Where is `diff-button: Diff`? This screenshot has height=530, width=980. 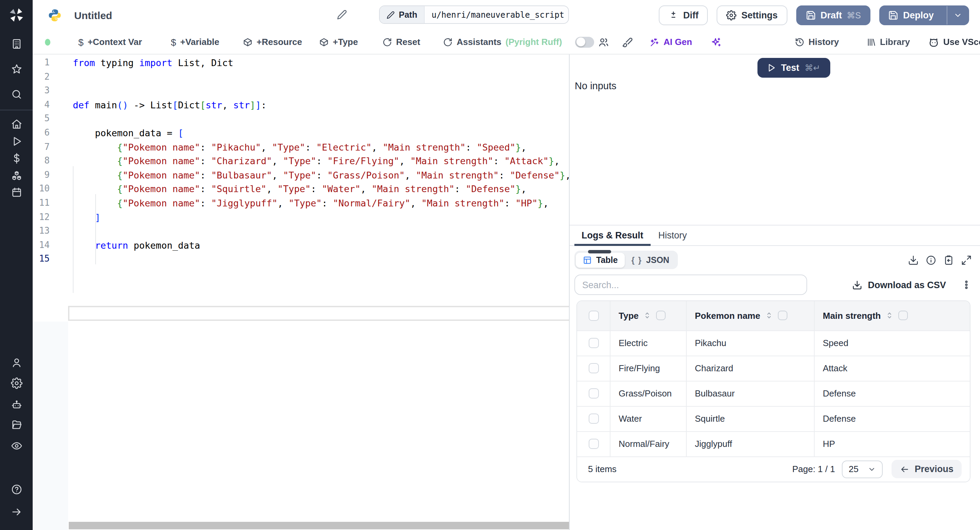
diff-button: Diff is located at coordinates (683, 15).